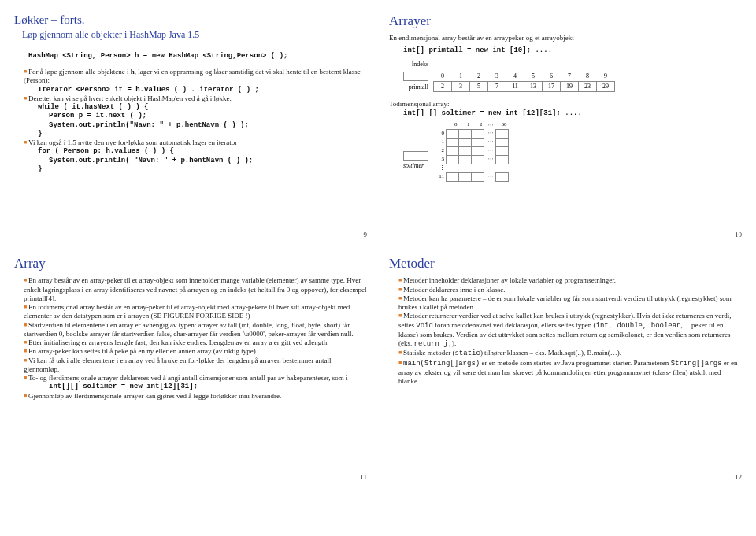 This screenshot has height=536, width=756. I want to click on list-item: To- og flerdimensjonale arrayer deklarer…, so click(195, 383).